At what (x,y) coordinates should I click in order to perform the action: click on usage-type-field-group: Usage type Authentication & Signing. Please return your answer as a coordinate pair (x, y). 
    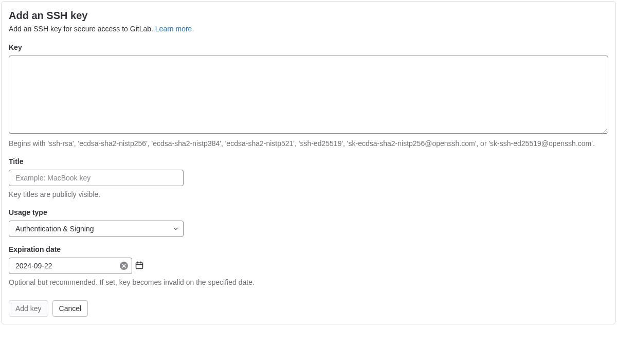
    Looking at the image, I should click on (308, 223).